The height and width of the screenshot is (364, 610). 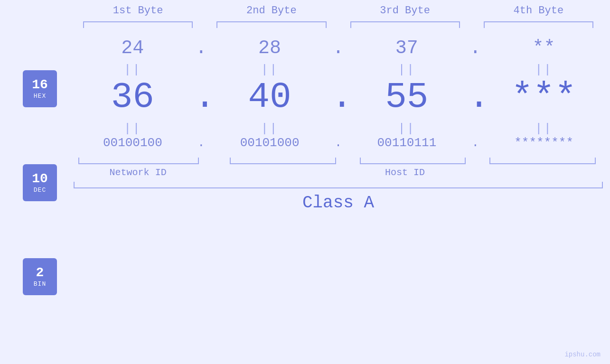 I want to click on eq2-2: ||, so click(x=270, y=129).